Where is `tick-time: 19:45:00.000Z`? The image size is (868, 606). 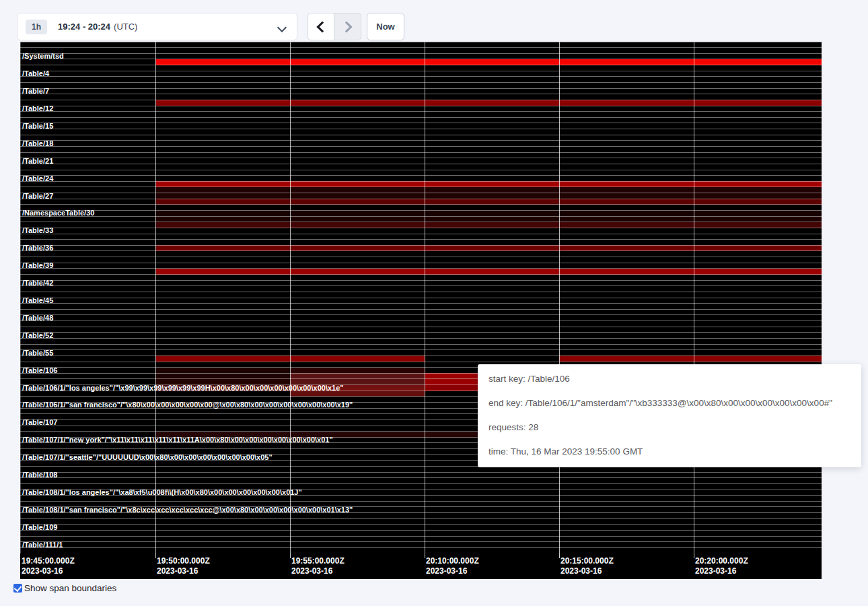 tick-time: 19:45:00.000Z is located at coordinates (48, 562).